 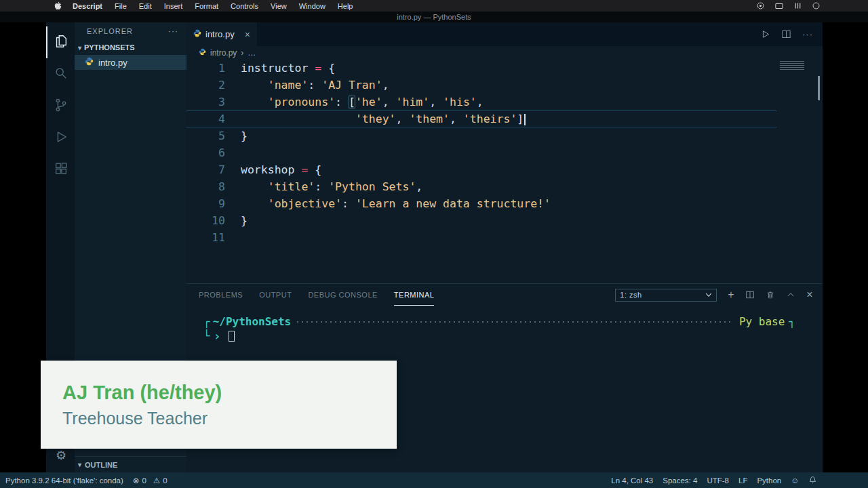 What do you see at coordinates (206, 203) in the screenshot?
I see `line-number: 9` at bounding box center [206, 203].